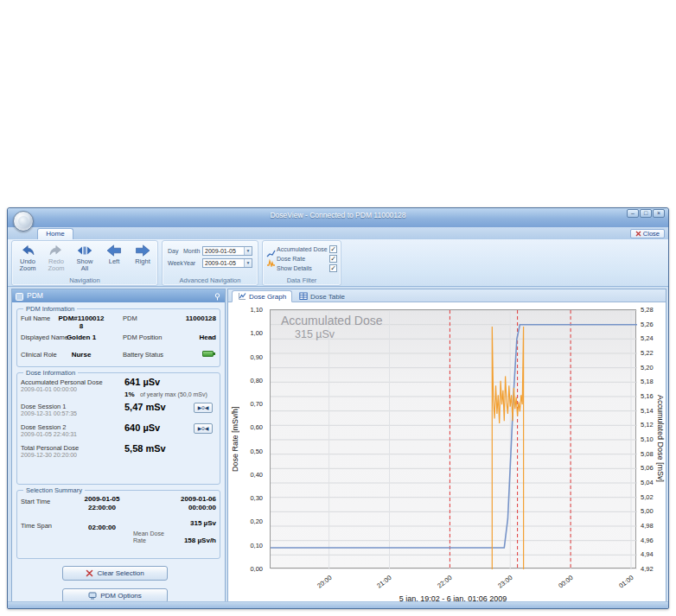  Describe the element at coordinates (654, 555) in the screenshot. I see `ytick-right-label: 4,94` at that location.